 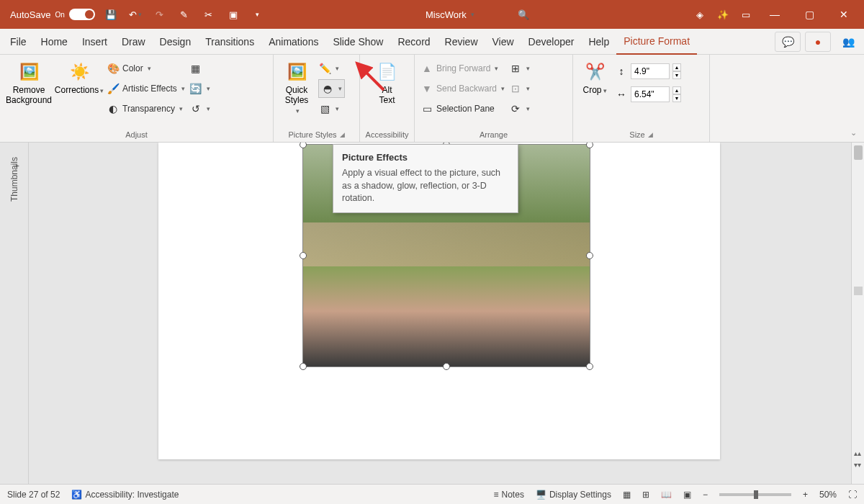 I want to click on thumbnails-panel: ▸ Thumbnails, so click(x=14, y=313).